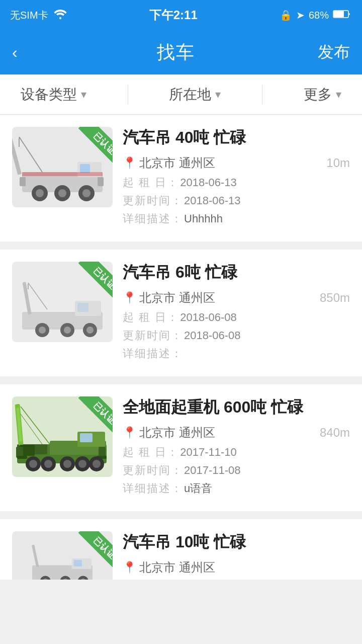 The image size is (362, 644). What do you see at coordinates (236, 542) in the screenshot?
I see `card-title-4: 汽车吊 10吨 忙碌` at bounding box center [236, 542].